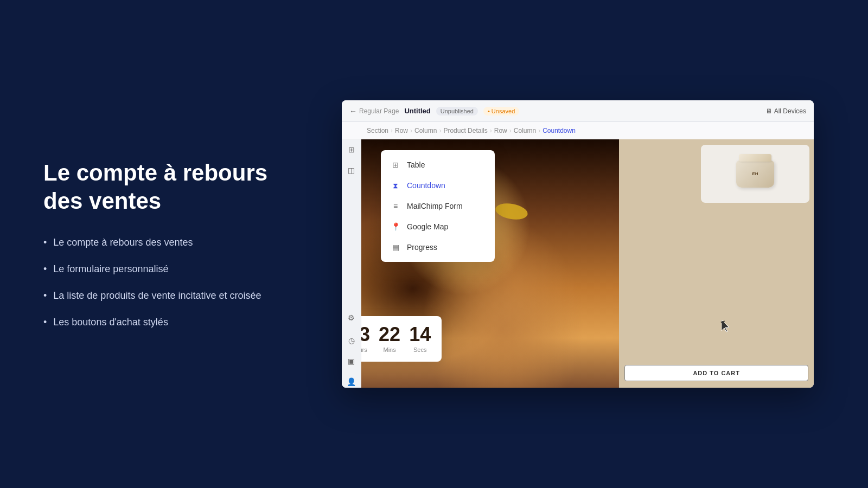  Describe the element at coordinates (395, 227) in the screenshot. I see `map-icon: 📍` at that location.